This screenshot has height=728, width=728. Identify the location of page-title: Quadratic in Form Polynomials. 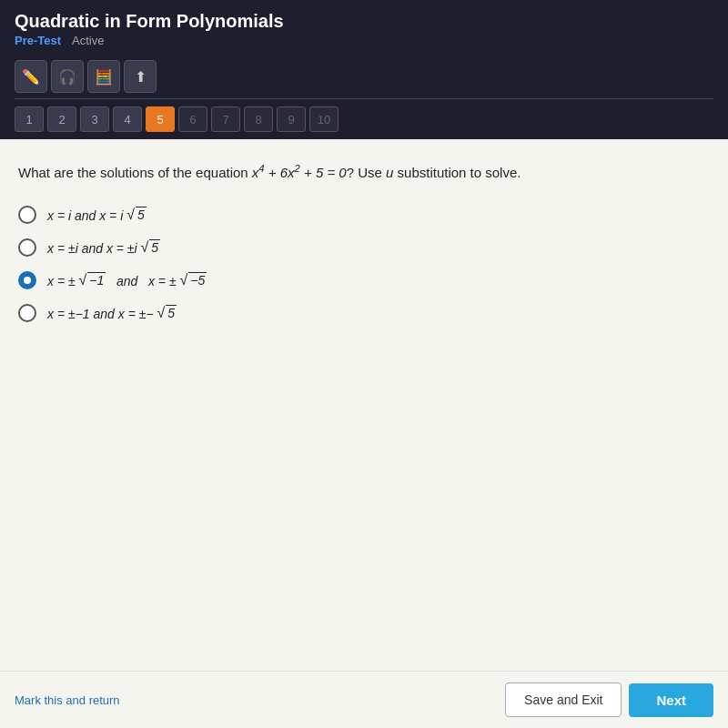
(364, 22).